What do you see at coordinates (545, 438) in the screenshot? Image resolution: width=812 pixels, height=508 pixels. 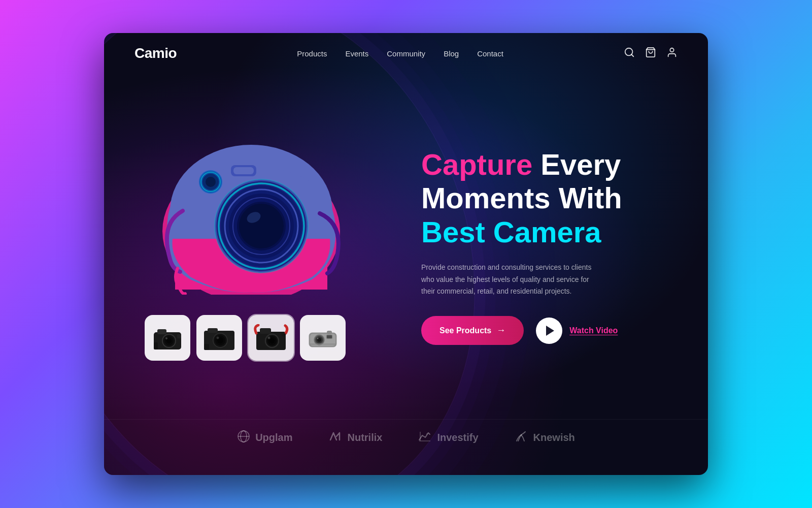 I see `brand-knewish: Knewish` at bounding box center [545, 438].